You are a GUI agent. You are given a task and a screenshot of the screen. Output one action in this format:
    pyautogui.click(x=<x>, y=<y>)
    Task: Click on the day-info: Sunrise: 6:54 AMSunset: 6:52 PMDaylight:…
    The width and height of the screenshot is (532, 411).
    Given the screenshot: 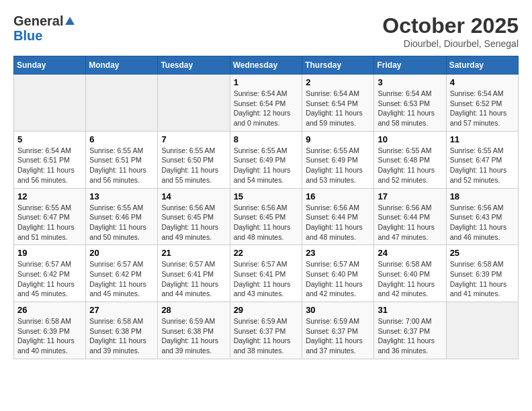 What is the action you would take?
    pyautogui.click(x=482, y=109)
    